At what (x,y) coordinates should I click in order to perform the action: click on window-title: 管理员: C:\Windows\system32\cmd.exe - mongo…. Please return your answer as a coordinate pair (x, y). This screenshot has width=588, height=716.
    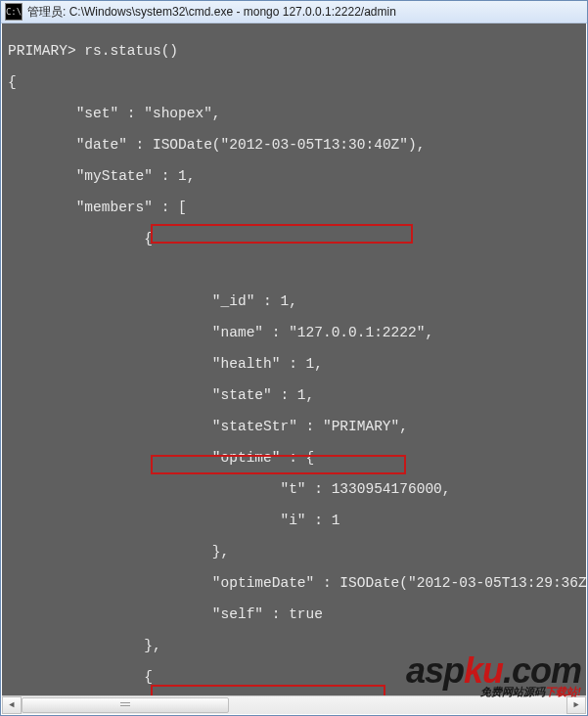
    Looking at the image, I should click on (211, 12).